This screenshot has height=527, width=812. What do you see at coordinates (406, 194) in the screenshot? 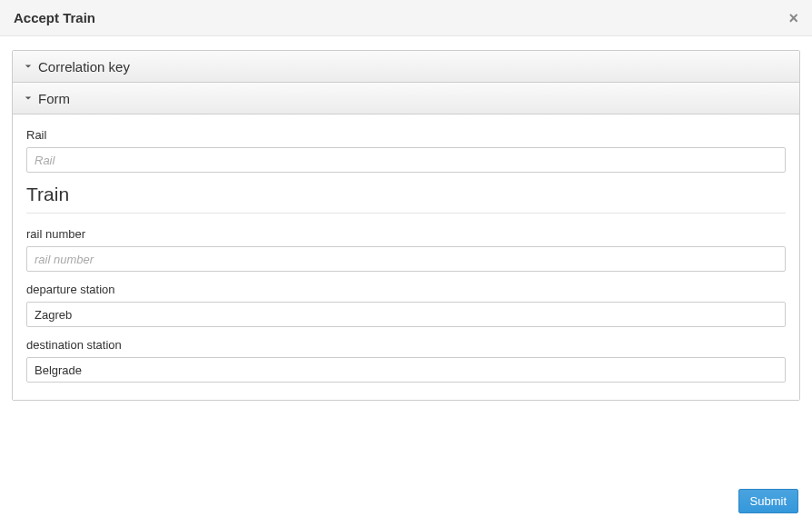
I see `train-section-heading: Train` at bounding box center [406, 194].